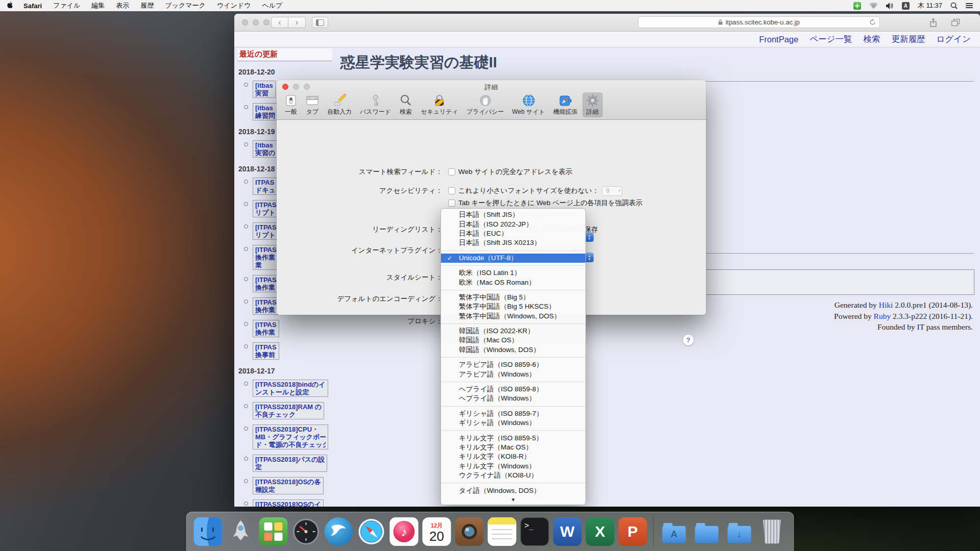 Image resolution: width=980 pixels, height=551 pixels. Describe the element at coordinates (955, 22) in the screenshot. I see `tab-overview-button` at that location.